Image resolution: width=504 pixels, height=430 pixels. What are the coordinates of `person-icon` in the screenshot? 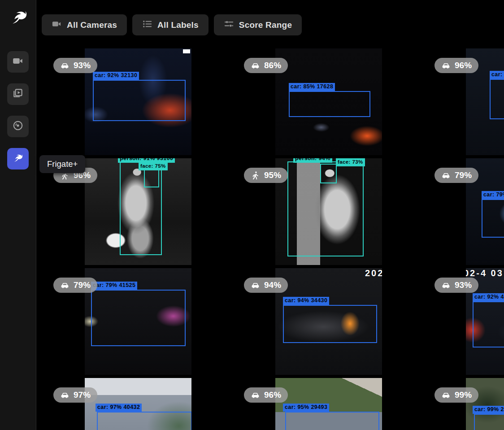 It's located at (256, 176).